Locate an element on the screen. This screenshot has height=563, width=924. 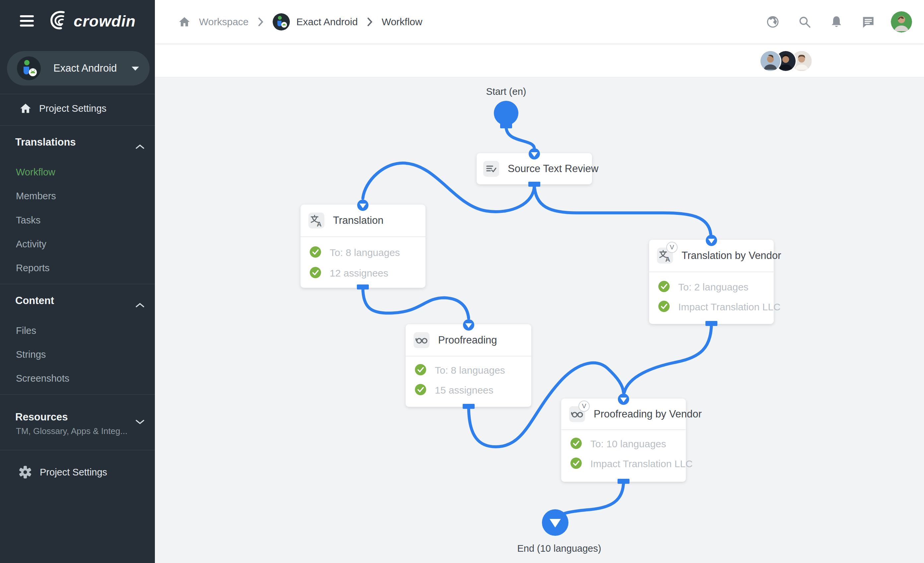
chevron-down-icon is located at coordinates (140, 422).